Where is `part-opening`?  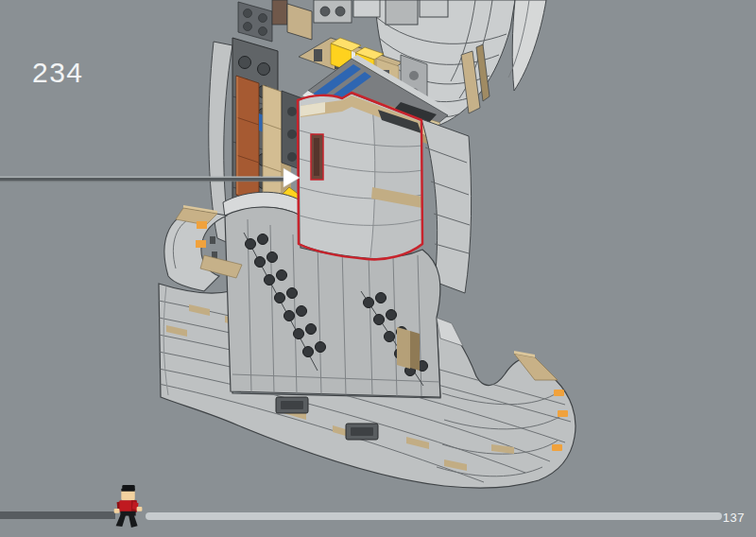 part-opening is located at coordinates (318, 157).